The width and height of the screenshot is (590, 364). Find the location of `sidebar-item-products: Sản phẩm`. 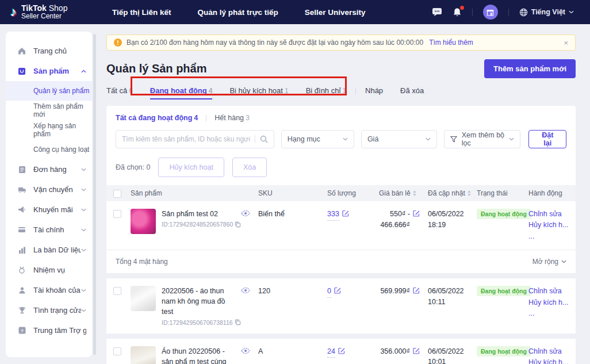

sidebar-item-products: Sản phẩm is located at coordinates (49, 71).